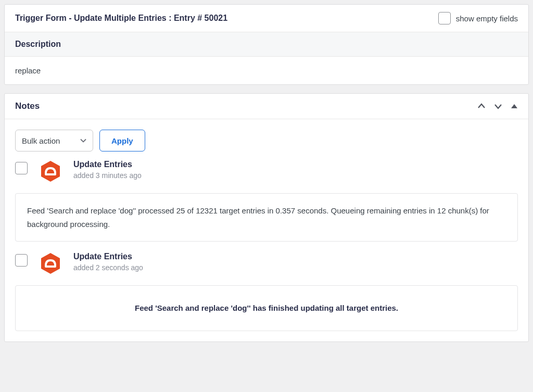 The image size is (533, 392). Describe the element at coordinates (41, 141) in the screenshot. I see `bulk-action-label: Bulk action` at that location.